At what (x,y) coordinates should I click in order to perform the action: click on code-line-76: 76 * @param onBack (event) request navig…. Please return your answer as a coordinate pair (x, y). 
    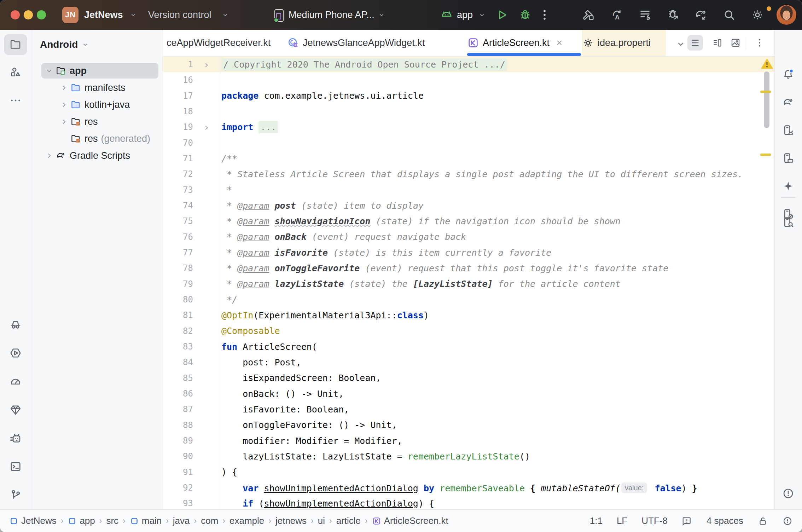
    Looking at the image, I should click on (469, 237).